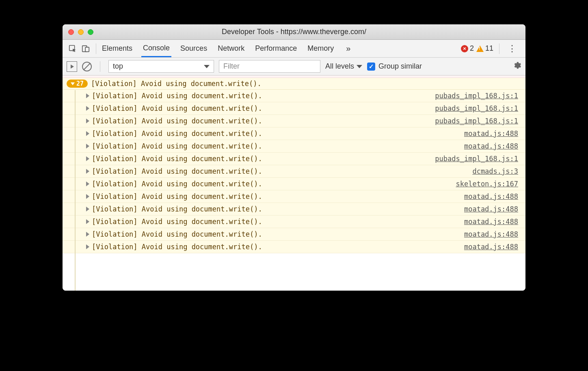  I want to click on log-group-header: 27 [Violation] Avoid using document.writ…, so click(294, 84).